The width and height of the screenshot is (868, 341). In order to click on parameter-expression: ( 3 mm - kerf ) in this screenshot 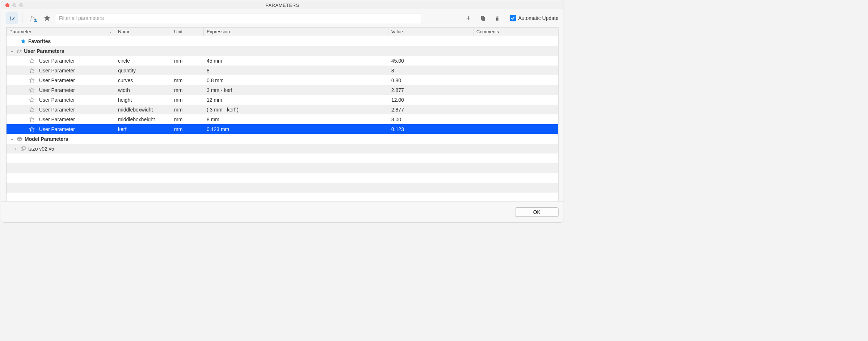, I will do `click(296, 110)`.